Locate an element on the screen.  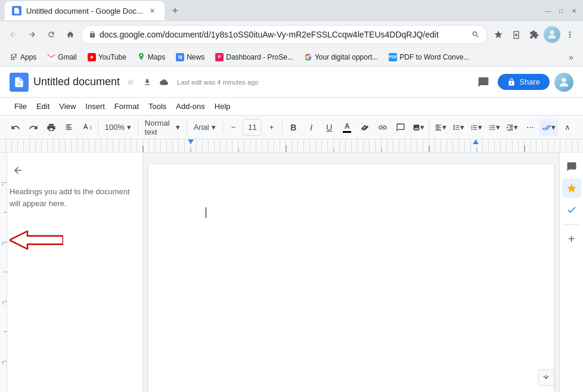
undo-button is located at coordinates (15, 127).